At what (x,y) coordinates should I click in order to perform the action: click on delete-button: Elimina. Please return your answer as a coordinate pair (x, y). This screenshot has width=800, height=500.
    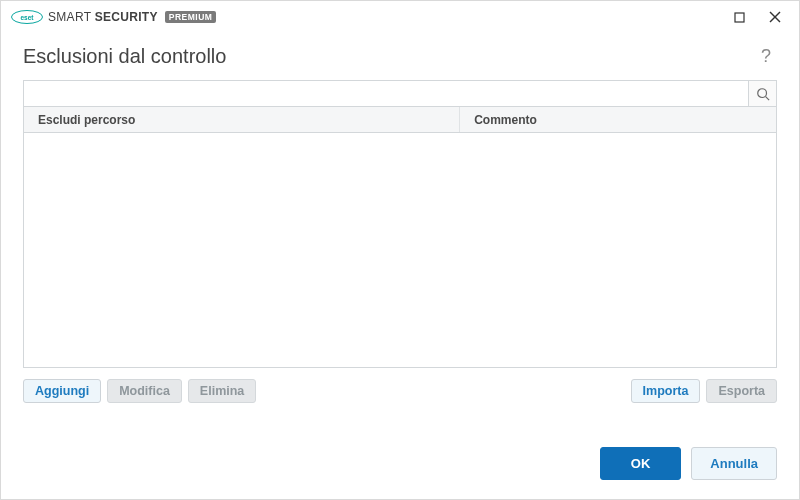
    Looking at the image, I should click on (222, 391).